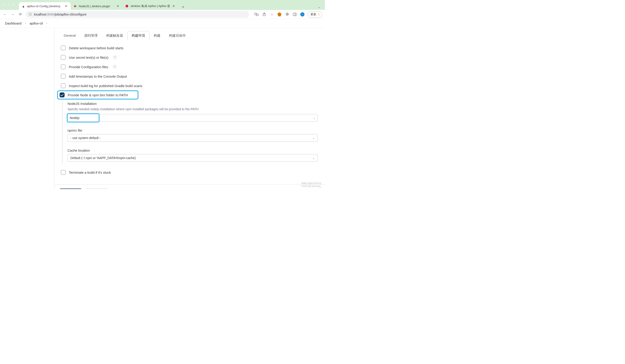 This screenshot has width=625, height=364. What do you see at coordinates (189, 48) in the screenshot?
I see `option-delete-workspace: Delete workspace before build starts` at bounding box center [189, 48].